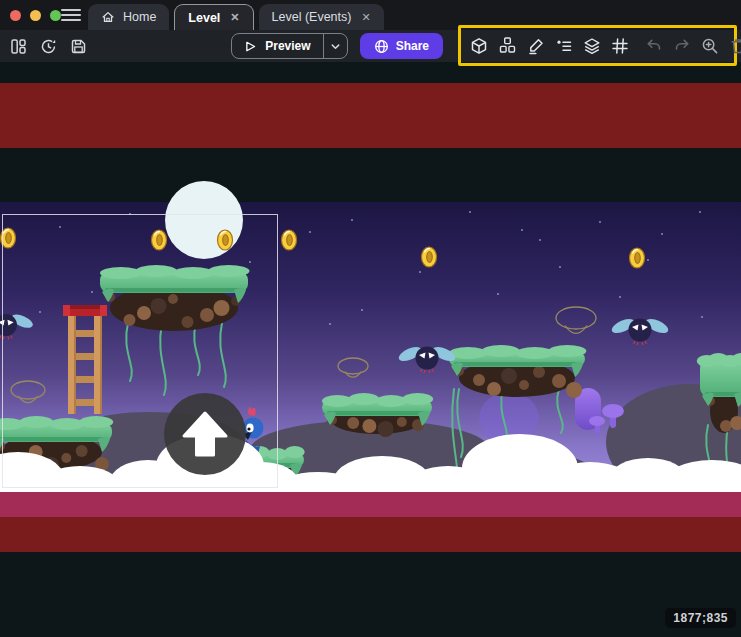  What do you see at coordinates (128, 17) in the screenshot?
I see `tab-home: Home` at bounding box center [128, 17].